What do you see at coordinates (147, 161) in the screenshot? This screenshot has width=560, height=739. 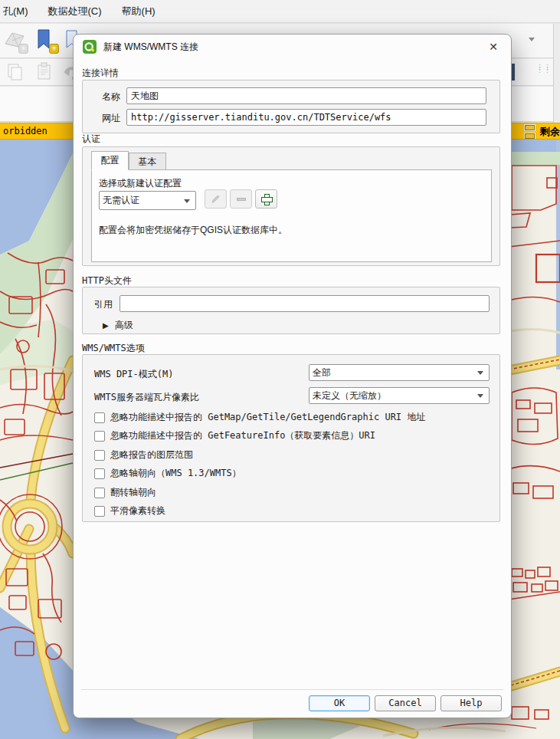 I see `tab-basic: 基本` at bounding box center [147, 161].